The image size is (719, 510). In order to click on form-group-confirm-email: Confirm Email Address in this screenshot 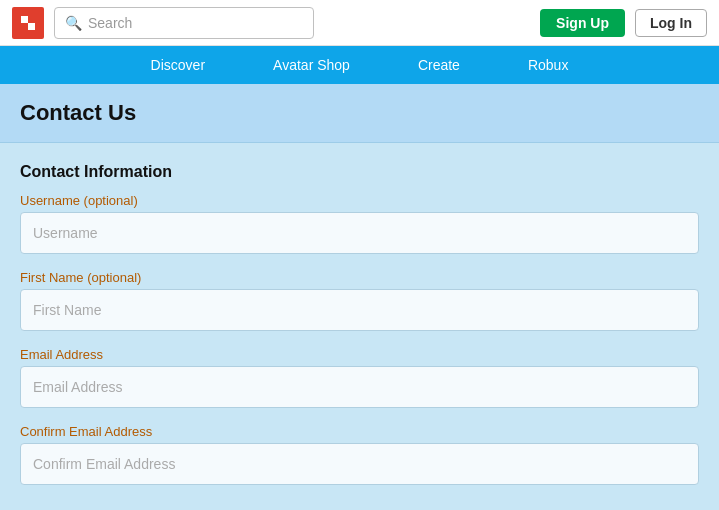, I will do `click(360, 454)`.